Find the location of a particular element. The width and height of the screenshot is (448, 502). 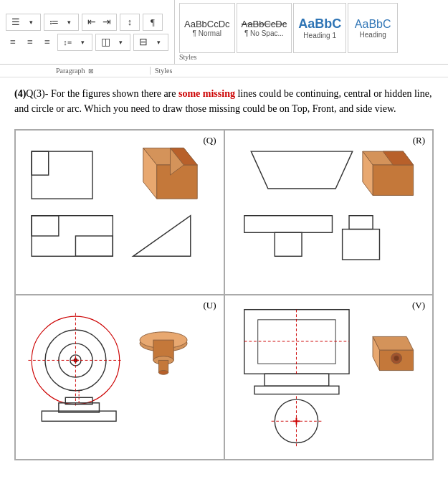

style-h2-preview: AaBbC is located at coordinates (373, 24).